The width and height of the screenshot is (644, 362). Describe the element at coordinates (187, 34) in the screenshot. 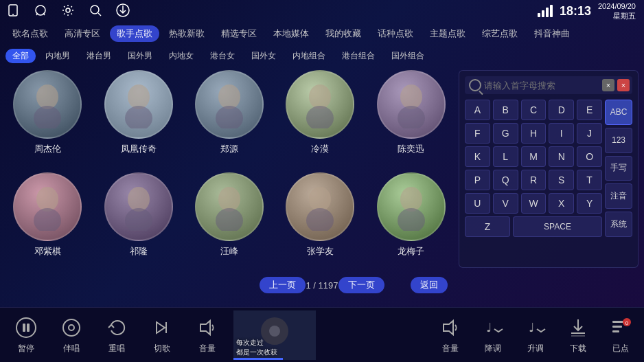

I see `nav-tab-hot: 热歌新歌` at that location.